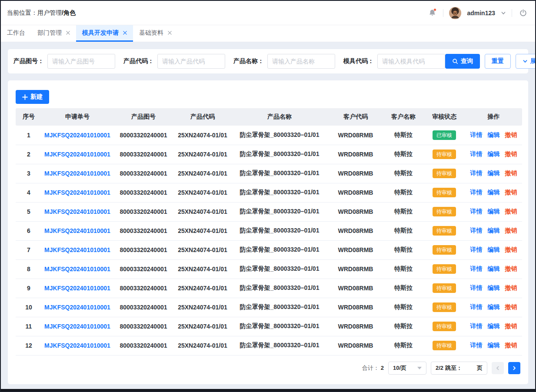 The height and width of the screenshot is (392, 536). What do you see at coordinates (22, 13) in the screenshot?
I see `breadcrumb-prefix: 当前位置：` at bounding box center [22, 13].